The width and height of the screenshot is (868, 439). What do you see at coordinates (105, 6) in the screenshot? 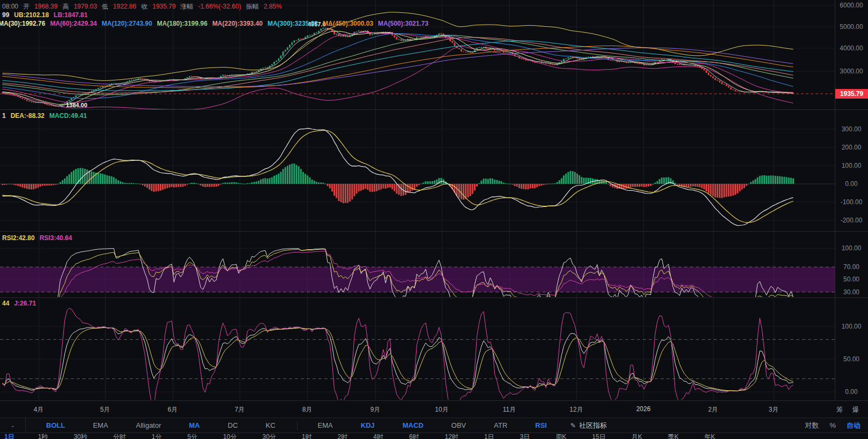
I see `value-segment: 低` at bounding box center [105, 6].